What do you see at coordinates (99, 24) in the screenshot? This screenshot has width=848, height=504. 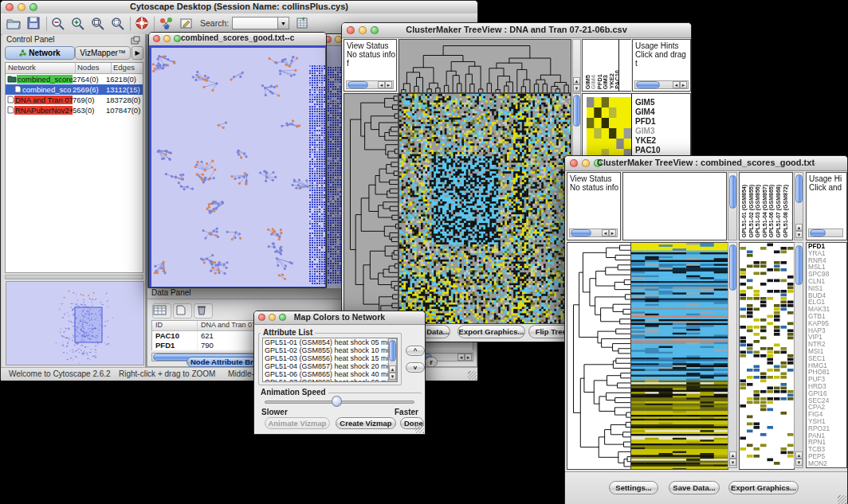 I see `zoom-fit-button` at bounding box center [99, 24].